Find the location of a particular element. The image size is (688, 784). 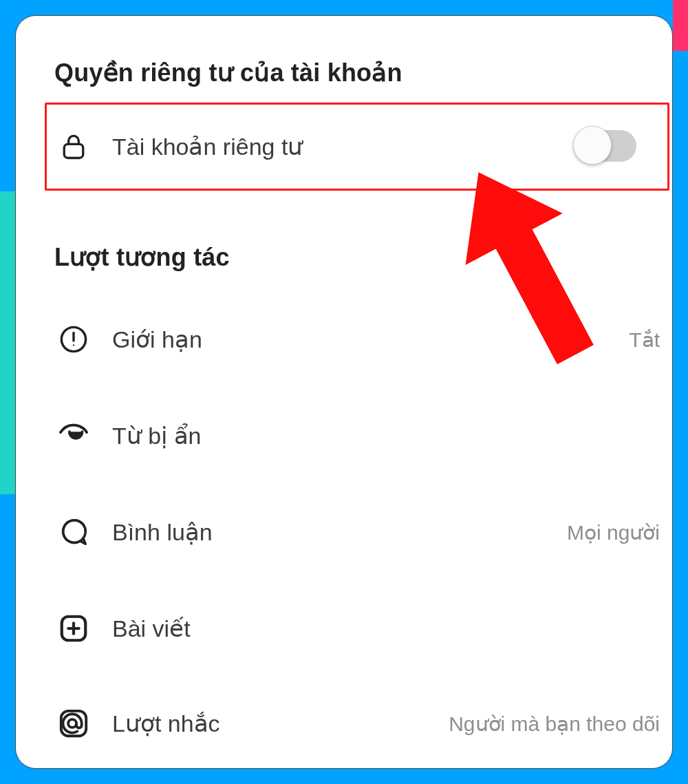

row-comments: Bình luận Mọi người is located at coordinates (357, 532).